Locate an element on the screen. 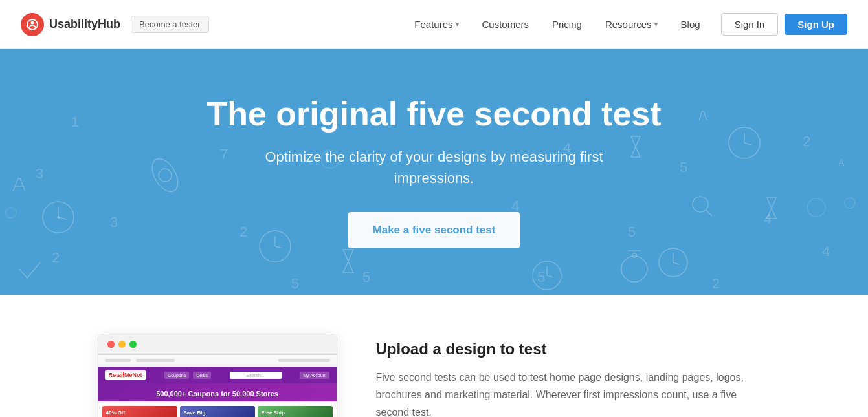 The image size is (868, 417). nav-links: Features ▾ Customers Pricing Resources ▾… is located at coordinates (557, 25).